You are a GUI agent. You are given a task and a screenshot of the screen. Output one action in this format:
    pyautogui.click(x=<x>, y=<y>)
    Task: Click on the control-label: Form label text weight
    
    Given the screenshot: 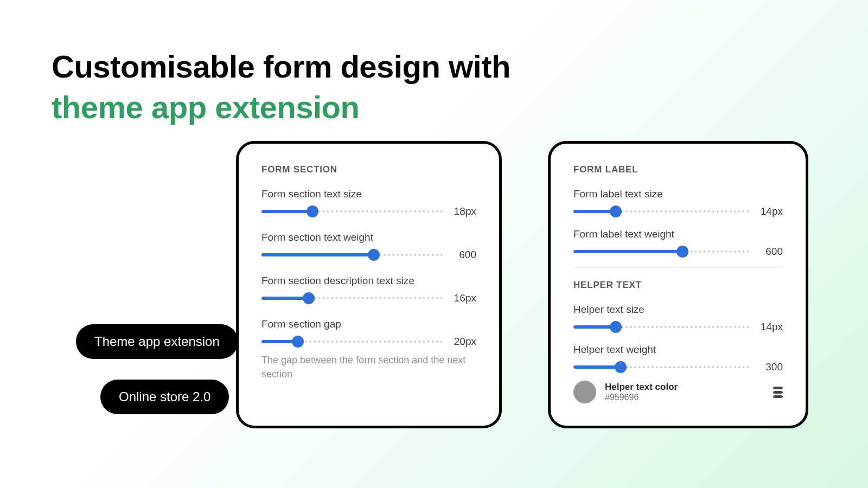 What is the action you would take?
    pyautogui.click(x=678, y=234)
    